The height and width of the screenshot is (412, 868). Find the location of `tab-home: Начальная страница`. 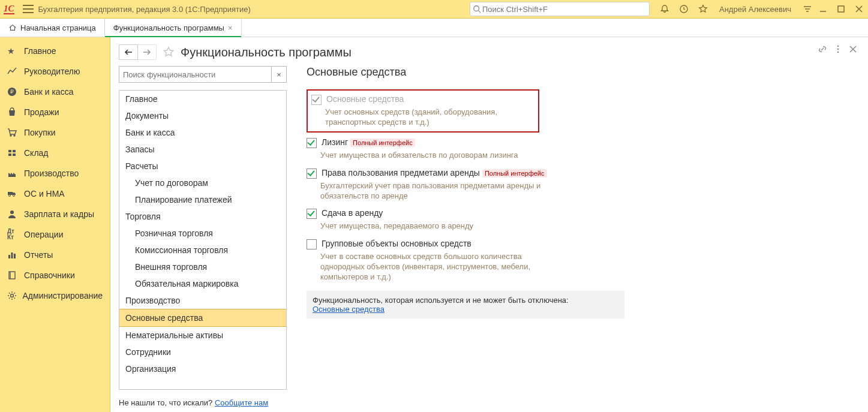

tab-home: Начальная страница is located at coordinates (53, 28).